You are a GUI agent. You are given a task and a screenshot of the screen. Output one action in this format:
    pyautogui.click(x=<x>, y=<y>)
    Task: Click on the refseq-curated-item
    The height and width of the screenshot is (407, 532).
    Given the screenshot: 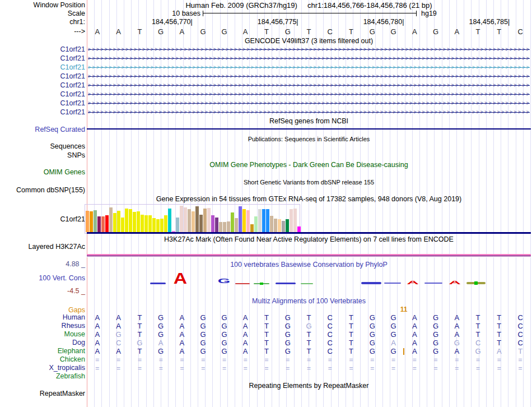 What is the action you would take?
    pyautogui.click(x=309, y=129)
    